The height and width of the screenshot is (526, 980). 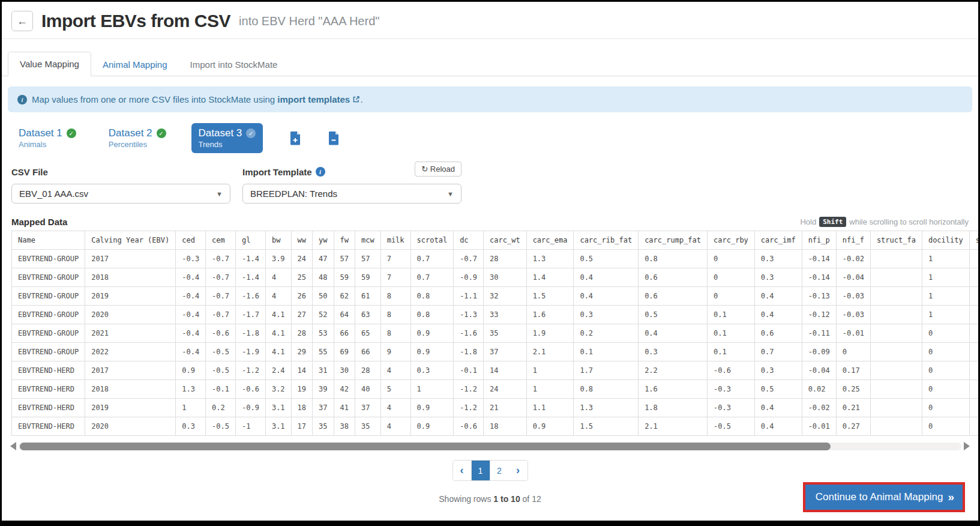 I want to click on column-header-nfi-f: nfi_f, so click(x=853, y=240).